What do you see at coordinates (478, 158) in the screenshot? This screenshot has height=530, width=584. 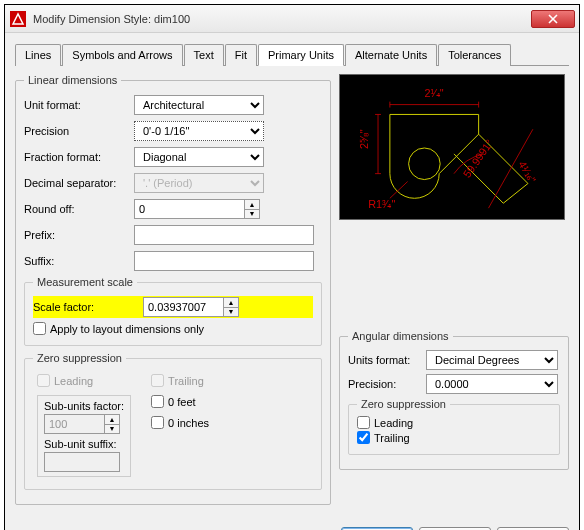 I see `svg-text: 59.9991°` at bounding box center [478, 158].